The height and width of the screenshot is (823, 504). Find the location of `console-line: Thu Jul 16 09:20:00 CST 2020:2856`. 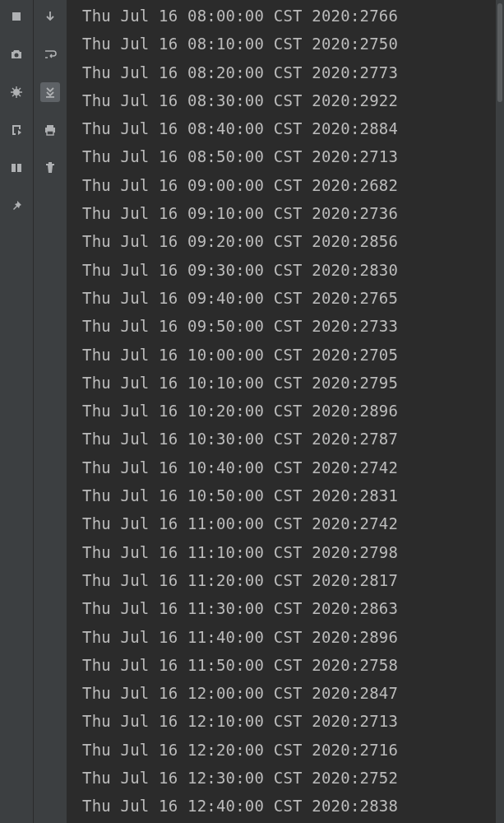

console-line: Thu Jul 16 09:20:00 CST 2020:2856 is located at coordinates (289, 241).